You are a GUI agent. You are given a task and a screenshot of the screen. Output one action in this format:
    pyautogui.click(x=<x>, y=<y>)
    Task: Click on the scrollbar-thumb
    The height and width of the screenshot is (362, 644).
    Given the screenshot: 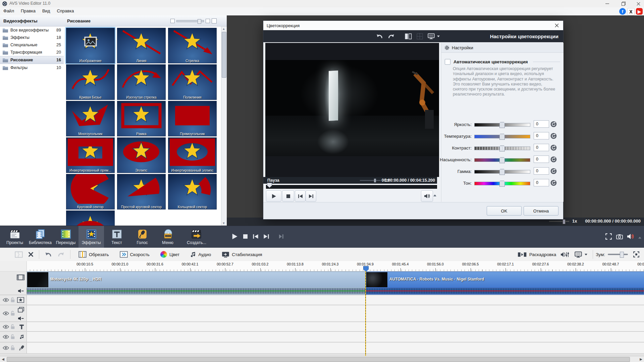 What is the action you would take?
    pyautogui.click(x=224, y=55)
    